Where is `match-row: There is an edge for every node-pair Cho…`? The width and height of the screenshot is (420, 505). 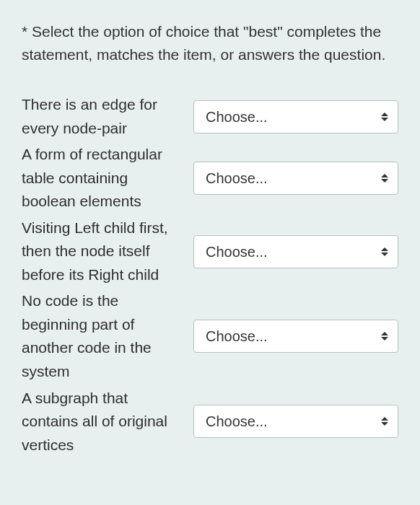 match-row: There is an edge for every node-pair Cho… is located at coordinates (210, 117).